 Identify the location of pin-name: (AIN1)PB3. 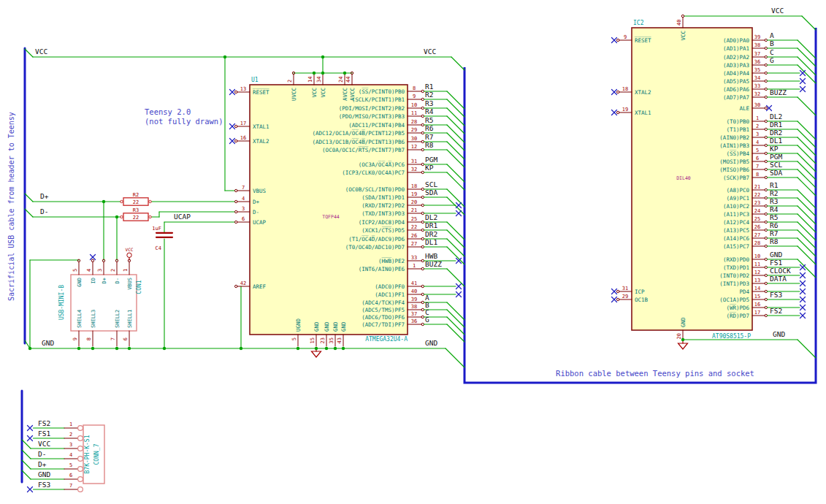
(735, 146).